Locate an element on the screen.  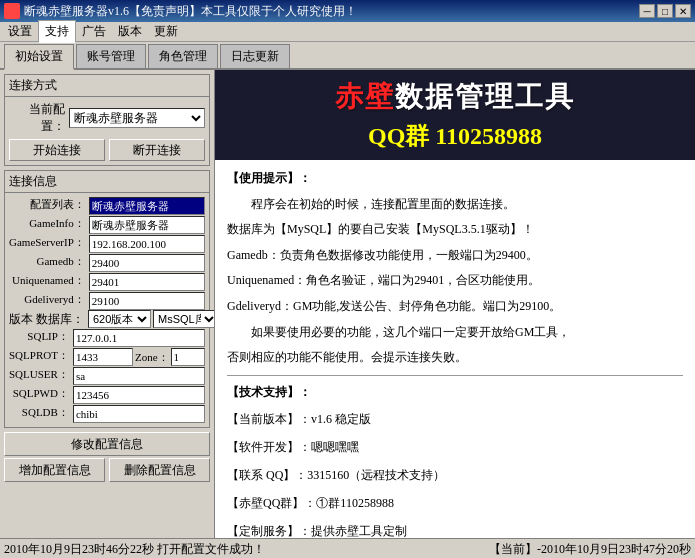
zone-input is located at coordinates (188, 357).